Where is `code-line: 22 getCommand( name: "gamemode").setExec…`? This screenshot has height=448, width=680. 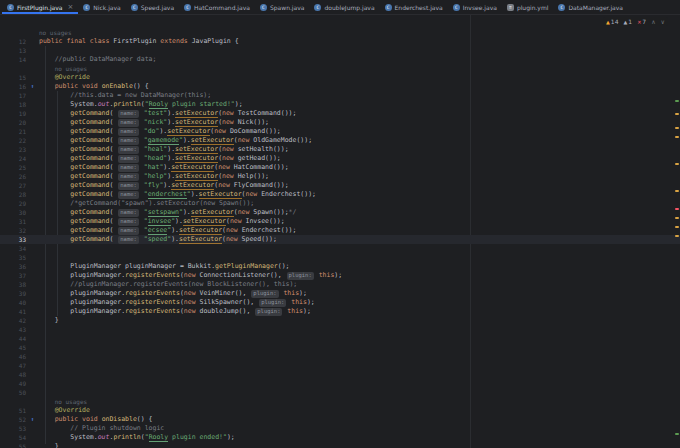
code-line: 22 getCommand( name: "gamemode").setExec… is located at coordinates (340, 140).